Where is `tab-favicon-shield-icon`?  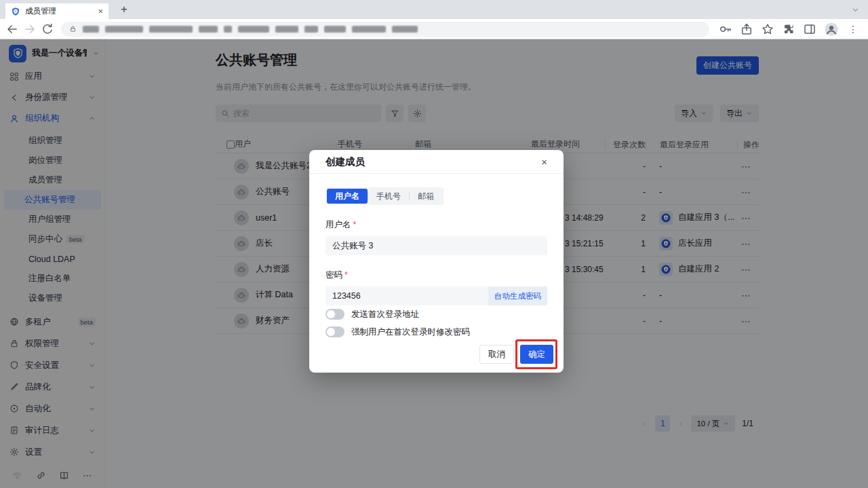
tab-favicon-shield-icon is located at coordinates (16, 12).